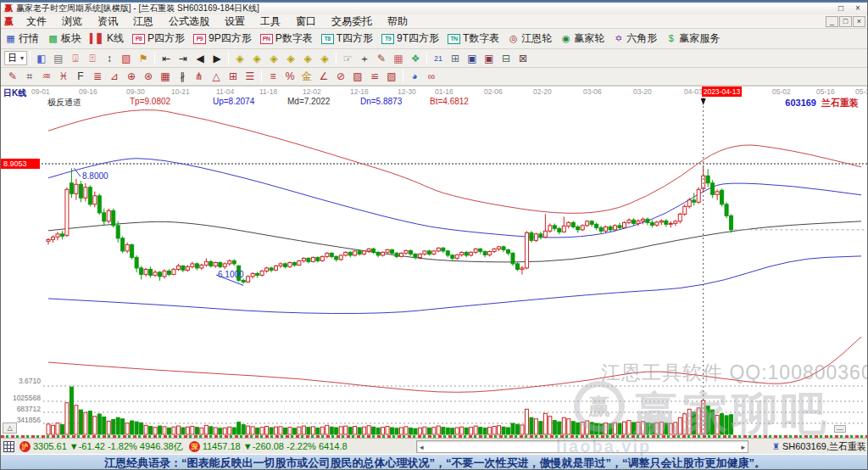  What do you see at coordinates (92, 59) in the screenshot?
I see `tool-zoom-in-candles-button: ⍐` at bounding box center [92, 59].